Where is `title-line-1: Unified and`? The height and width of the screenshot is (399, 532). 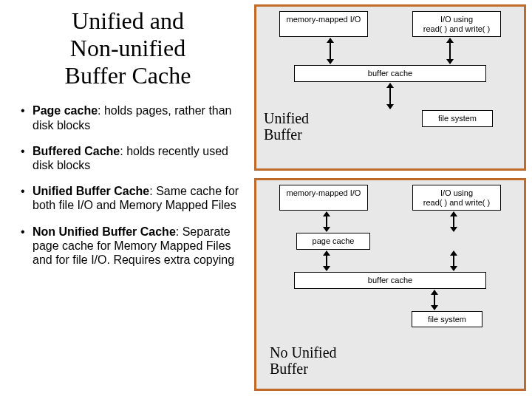
title-line-1: Unified and is located at coordinates (128, 21).